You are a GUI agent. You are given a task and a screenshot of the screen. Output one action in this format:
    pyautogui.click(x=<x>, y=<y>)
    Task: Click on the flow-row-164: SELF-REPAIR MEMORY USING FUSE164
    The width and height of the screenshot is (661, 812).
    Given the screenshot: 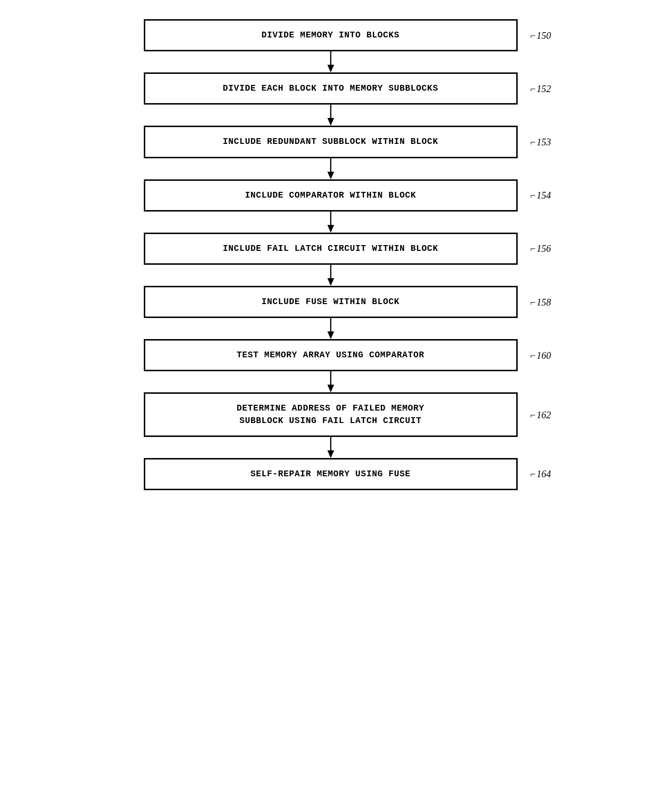 What is the action you would take?
    pyautogui.click(x=331, y=474)
    